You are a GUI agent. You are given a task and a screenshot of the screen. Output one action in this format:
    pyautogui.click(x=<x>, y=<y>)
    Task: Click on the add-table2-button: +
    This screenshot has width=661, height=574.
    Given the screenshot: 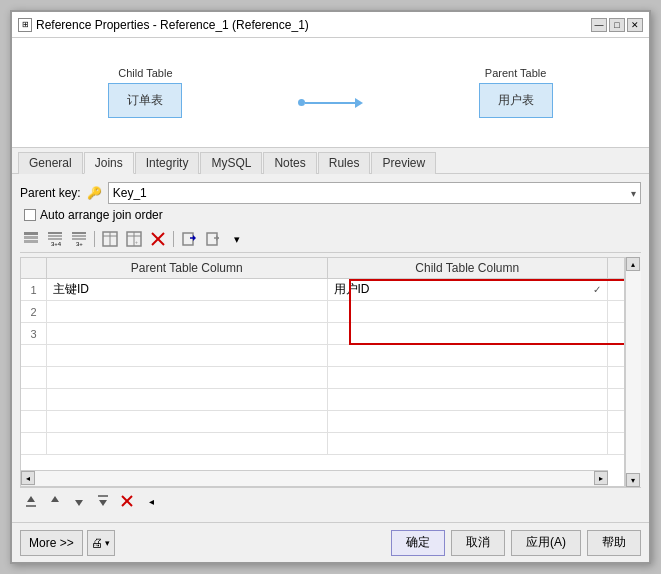 What is the action you would take?
    pyautogui.click(x=134, y=239)
    